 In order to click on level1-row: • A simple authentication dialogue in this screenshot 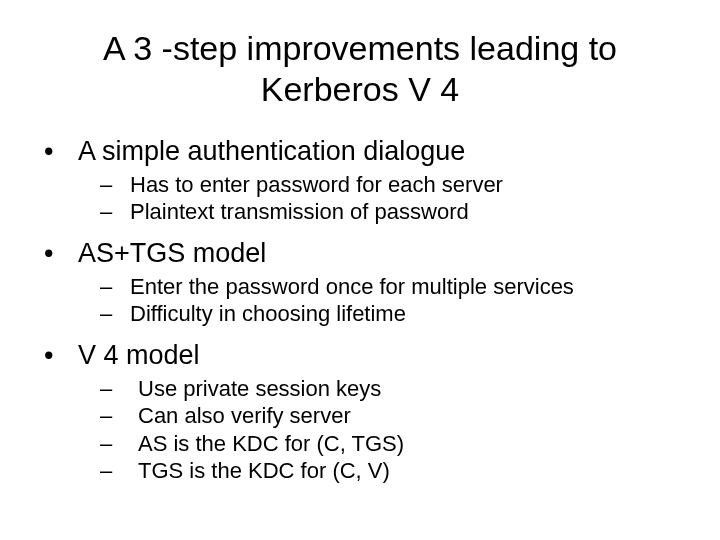, I will do `click(360, 152)`.